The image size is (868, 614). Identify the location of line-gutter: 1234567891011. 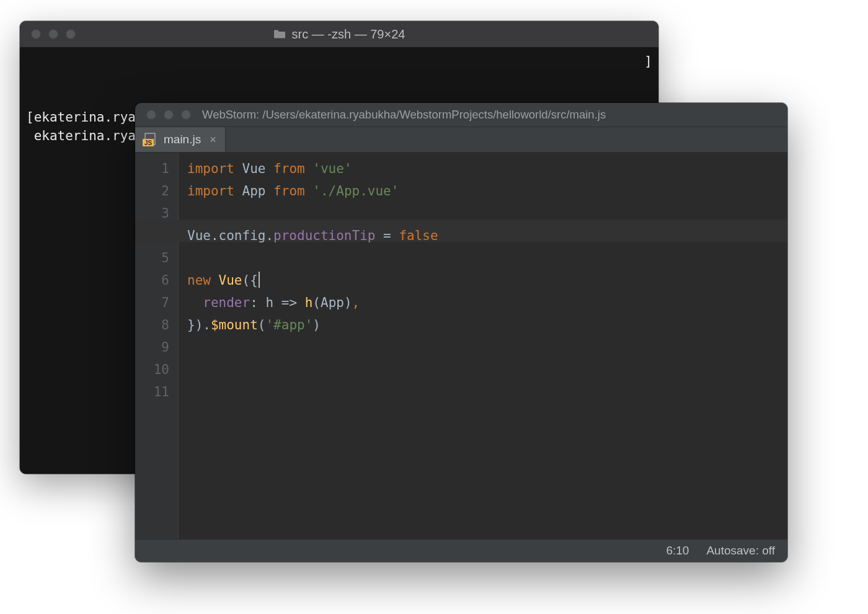
(157, 346).